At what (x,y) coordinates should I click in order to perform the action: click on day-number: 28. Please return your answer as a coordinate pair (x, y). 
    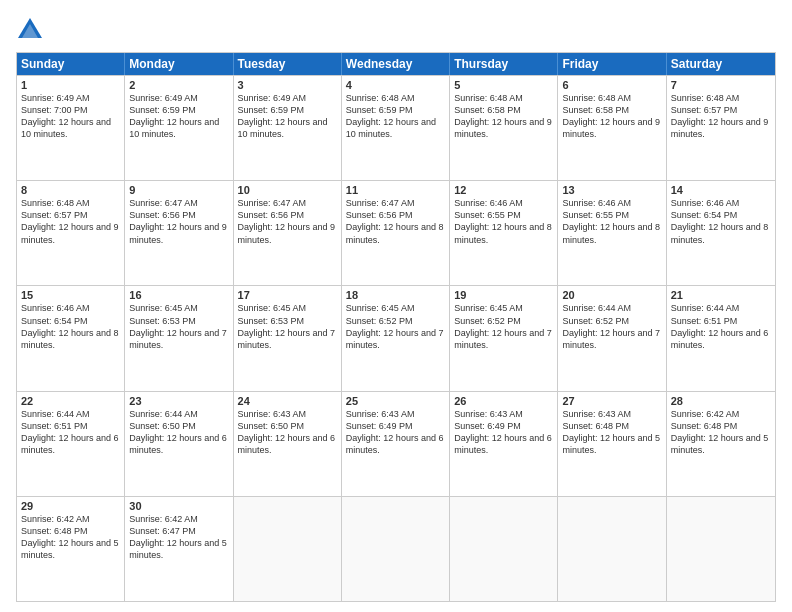
    Looking at the image, I should click on (721, 401).